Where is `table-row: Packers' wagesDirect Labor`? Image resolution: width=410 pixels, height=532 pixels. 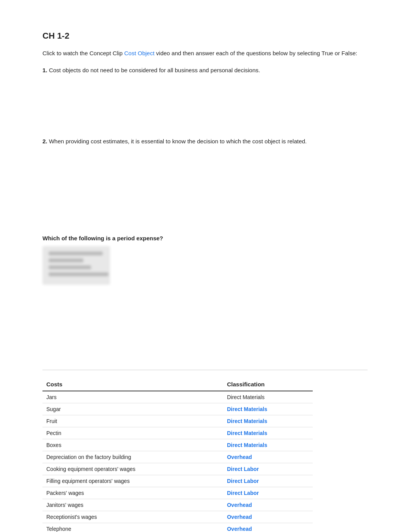
table-row: Packers' wagesDirect Labor is located at coordinates (178, 493).